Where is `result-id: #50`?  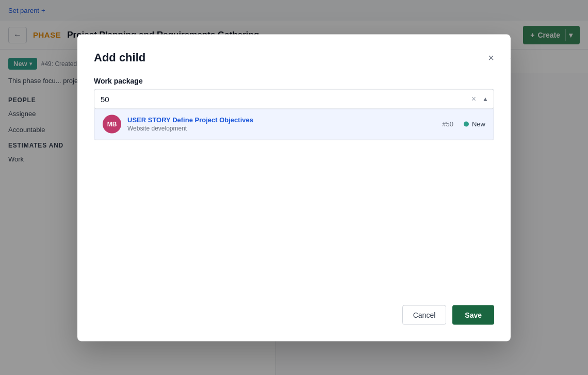
result-id: #50 is located at coordinates (448, 124).